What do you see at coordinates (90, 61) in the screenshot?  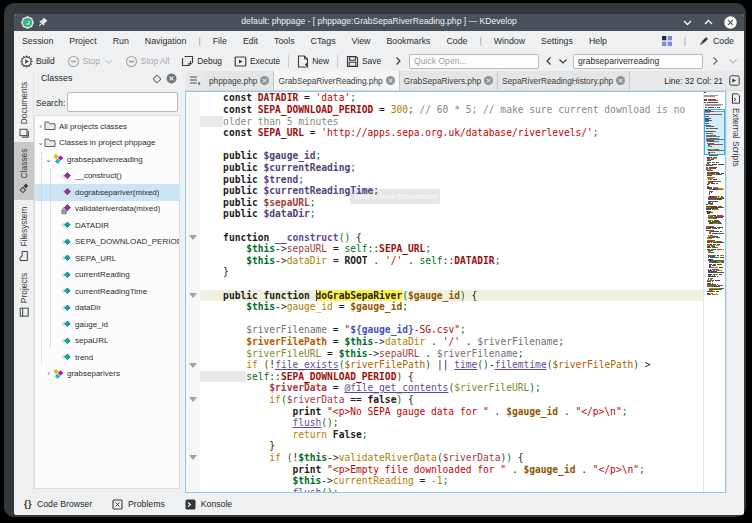 I see `toolbar-stop-button: Stop` at bounding box center [90, 61].